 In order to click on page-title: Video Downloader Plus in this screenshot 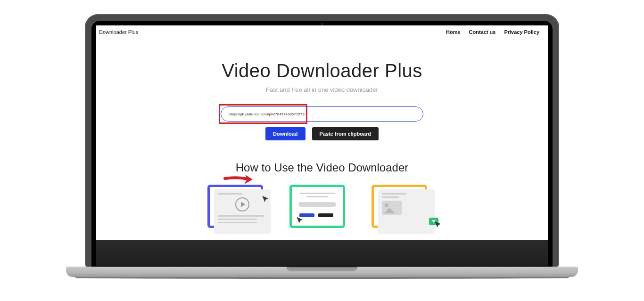, I will do `click(322, 71)`.